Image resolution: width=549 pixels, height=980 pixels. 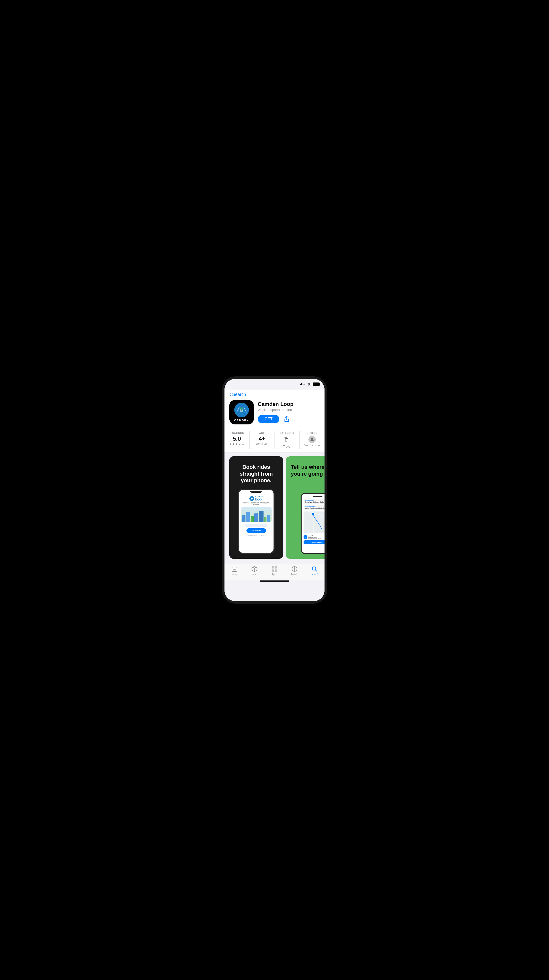 What do you see at coordinates (274, 572) in the screenshot?
I see `tab-bar: 1 Today Games` at bounding box center [274, 572].